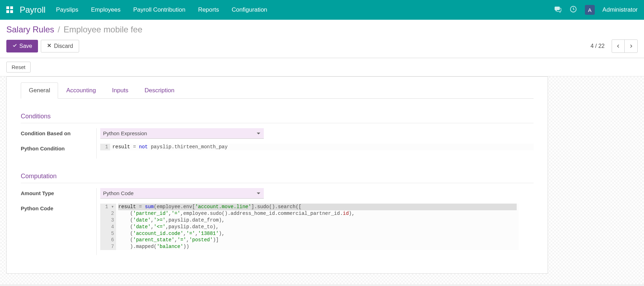 Image resolution: width=644 pixels, height=286 pixels. I want to click on discard-button: Discard, so click(60, 46).